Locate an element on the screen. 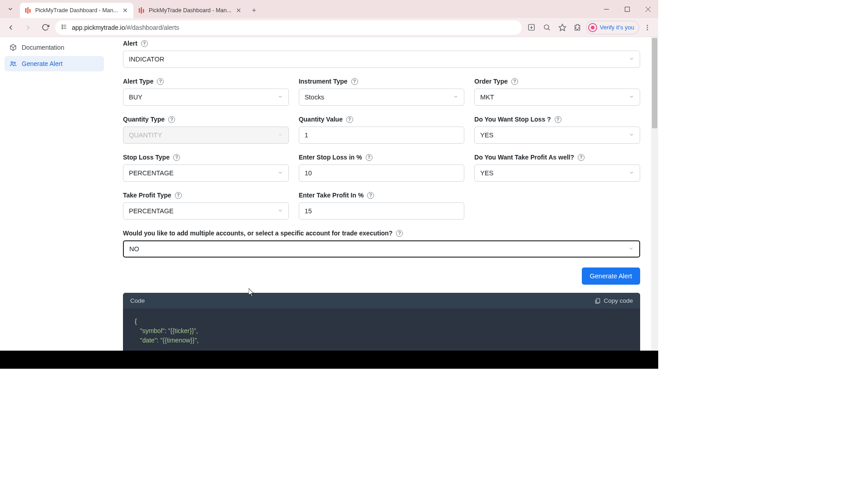 The image size is (868, 488). browser-tab-active: PickMyTrade Dashboard - Man... ✕ is located at coordinates (77, 10).